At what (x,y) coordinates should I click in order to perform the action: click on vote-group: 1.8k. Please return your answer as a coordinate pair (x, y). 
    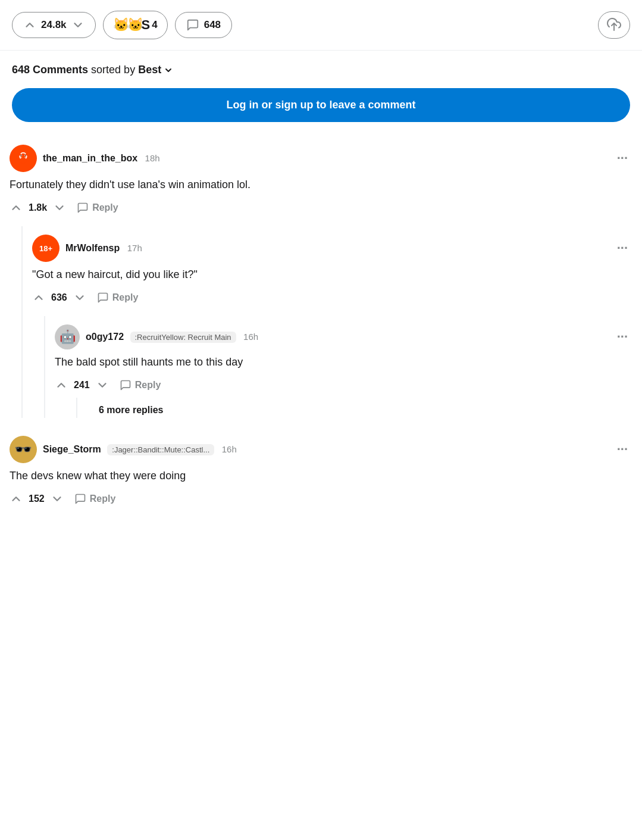
    Looking at the image, I should click on (38, 208).